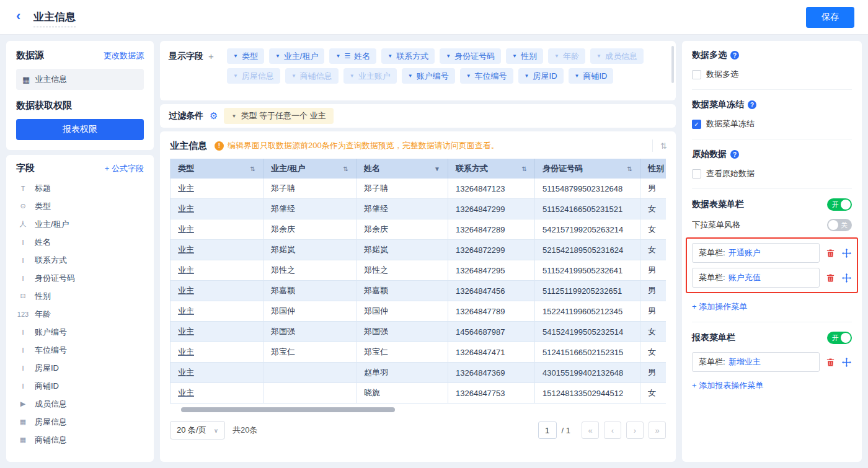 The width and height of the screenshot is (868, 468). Describe the element at coordinates (418, 393) in the screenshot. I see `table-row: 业主晓旎13264847753151248133502944512女` at that location.